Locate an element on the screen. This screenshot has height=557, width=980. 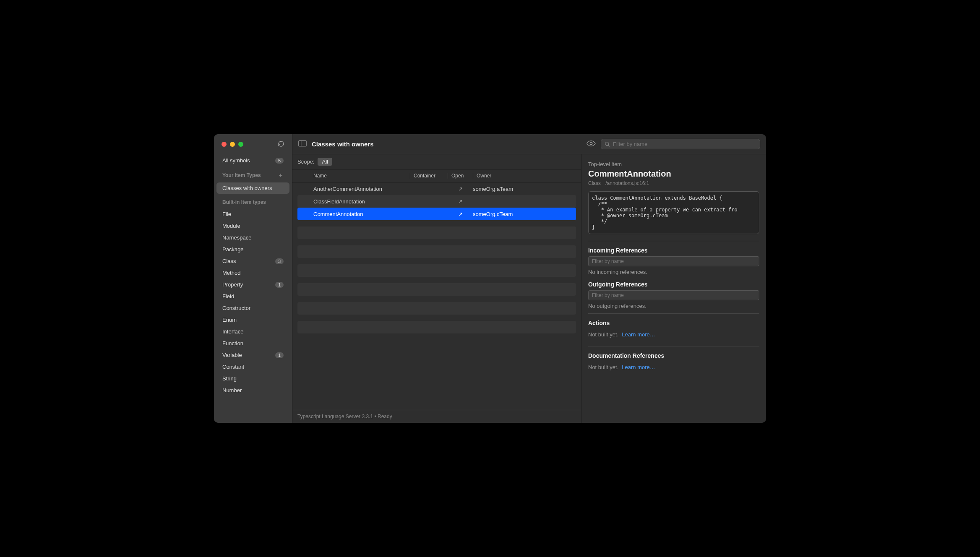
refresh-button is located at coordinates (281, 144).